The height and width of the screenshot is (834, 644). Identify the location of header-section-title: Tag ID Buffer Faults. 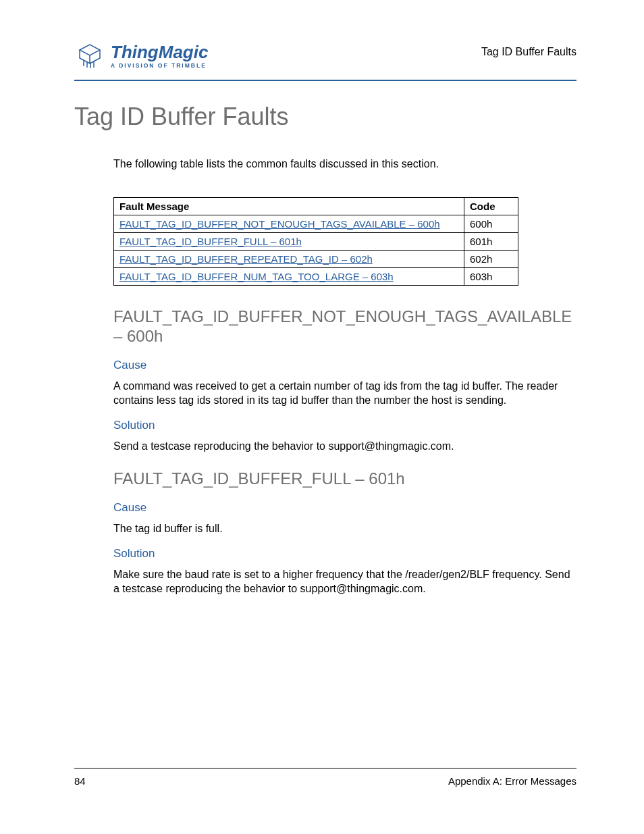
(529, 52).